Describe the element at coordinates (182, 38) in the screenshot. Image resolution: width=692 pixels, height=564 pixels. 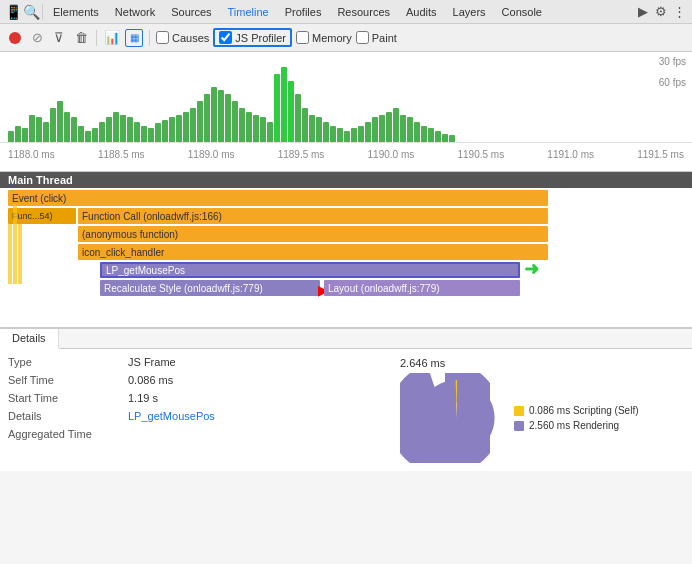
I see `causes-checkbox: Causes` at that location.